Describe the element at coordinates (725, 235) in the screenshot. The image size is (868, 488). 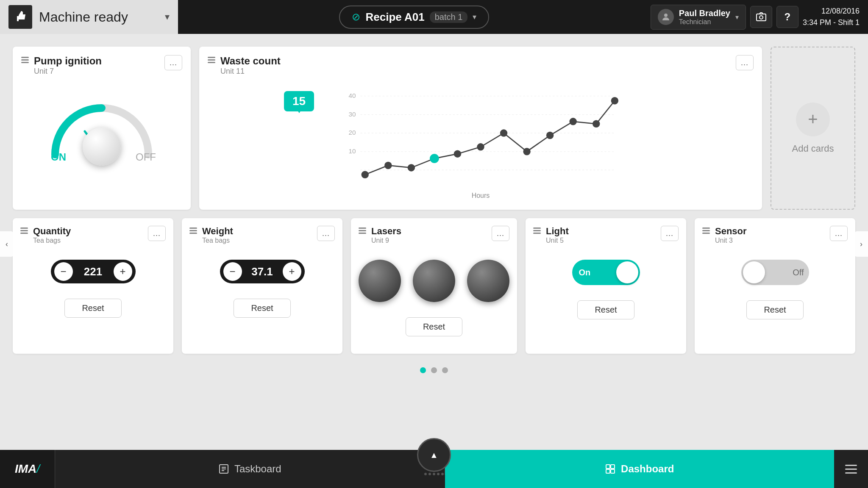
I see `sensor-title-group: Sensor Unit 3` at that location.